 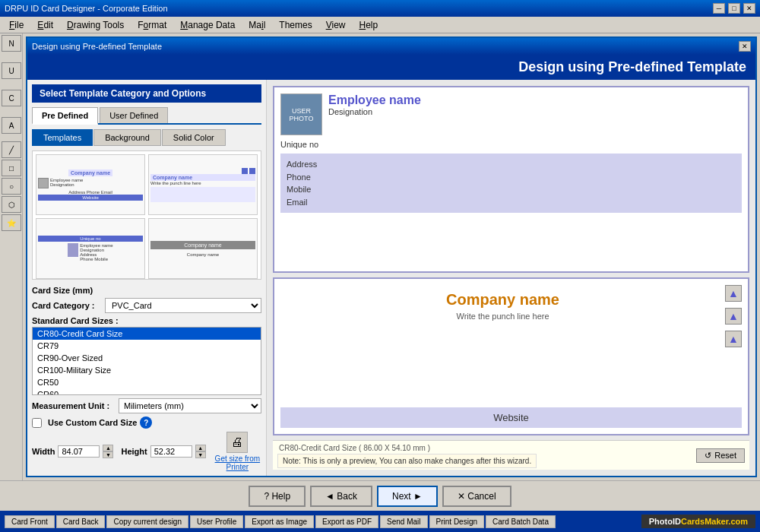 What do you see at coordinates (203, 249) in the screenshot?
I see `template-thumb-4: Company name Company name` at bounding box center [203, 249].